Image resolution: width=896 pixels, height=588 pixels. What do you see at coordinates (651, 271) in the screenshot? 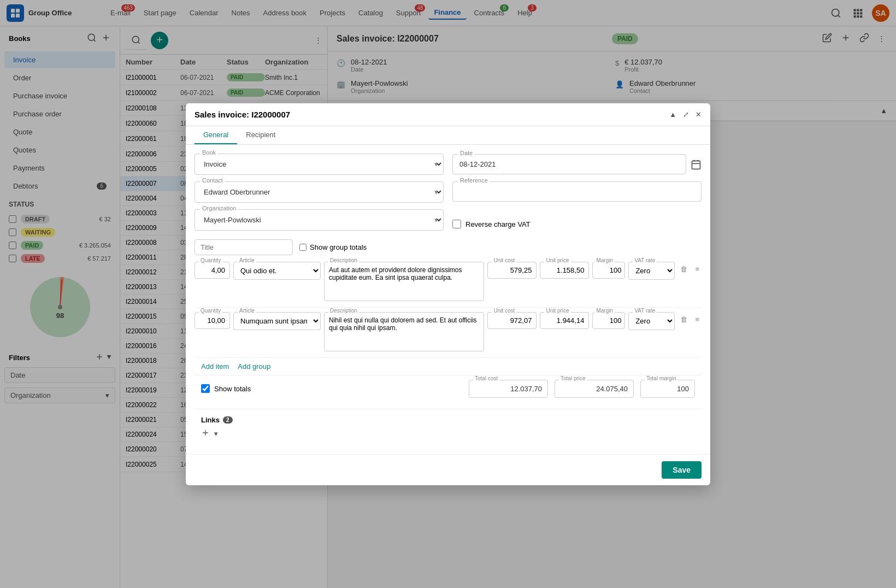
I see `item1-vat-wrap: VAT rate Zero` at bounding box center [651, 271].